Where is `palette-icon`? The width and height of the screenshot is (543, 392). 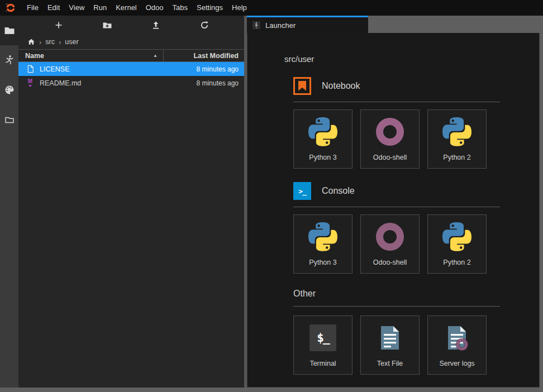 palette-icon is located at coordinates (9, 90).